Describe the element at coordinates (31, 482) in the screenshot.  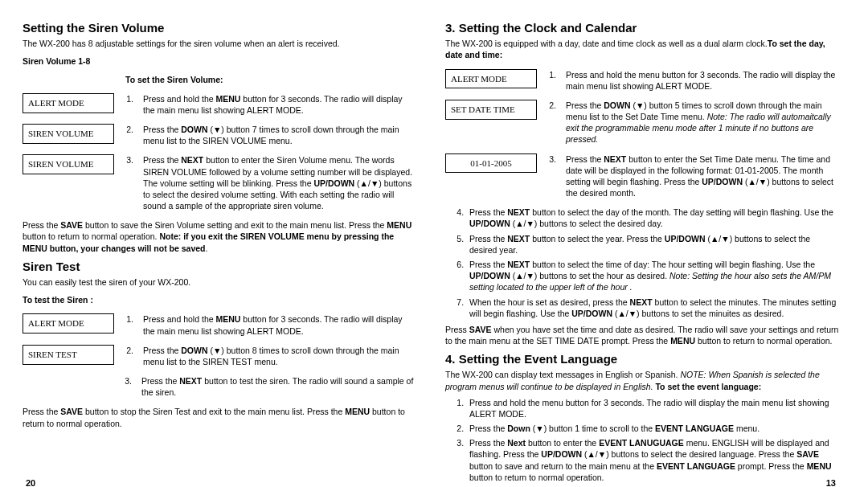
I see `page-number-left: 20` at that location.